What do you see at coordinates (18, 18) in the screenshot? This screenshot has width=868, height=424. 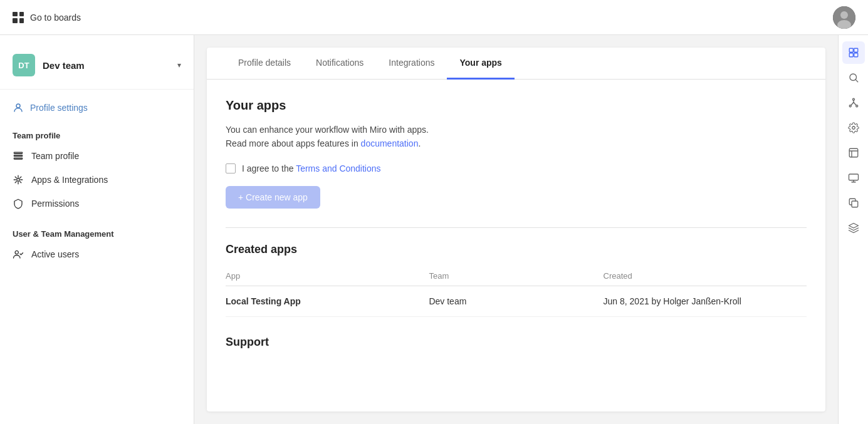 I see `grid-icon` at bounding box center [18, 18].